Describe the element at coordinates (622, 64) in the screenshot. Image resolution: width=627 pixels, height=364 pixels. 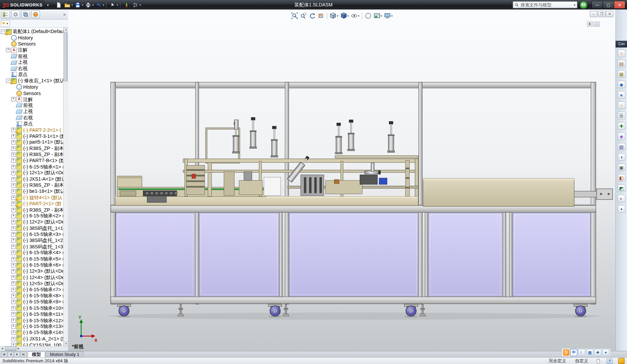
I see `design-library-icon: ▤` at that location.